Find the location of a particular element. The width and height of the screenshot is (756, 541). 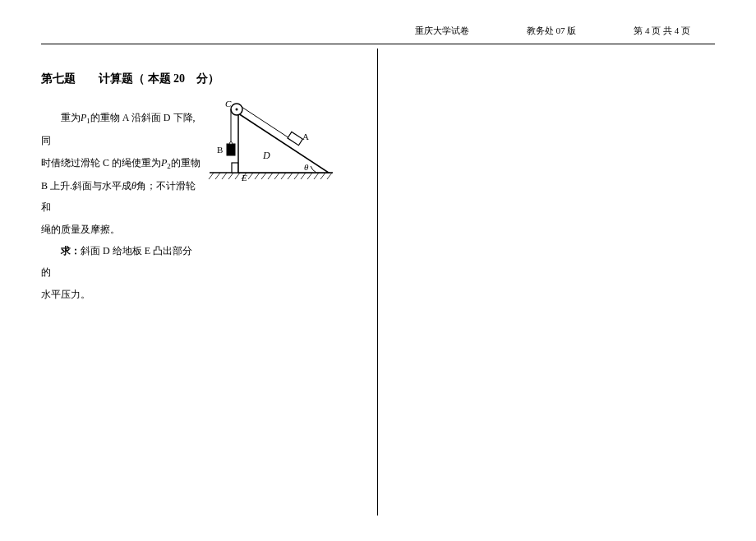

question-line-6: 水平压力。 is located at coordinates (122, 294).